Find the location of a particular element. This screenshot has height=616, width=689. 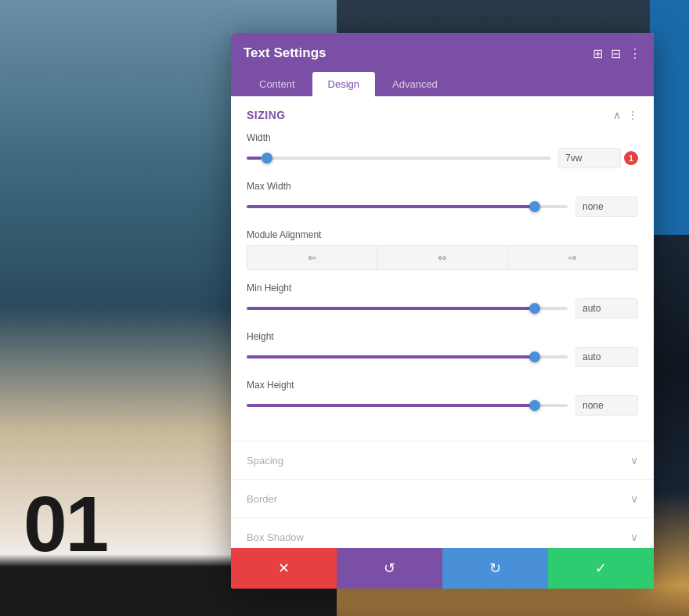

max-width-label: Max Width is located at coordinates (442, 186).